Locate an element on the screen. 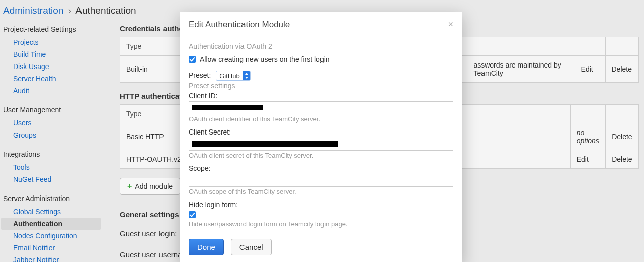  cancel-button: Cancel is located at coordinates (252, 247).